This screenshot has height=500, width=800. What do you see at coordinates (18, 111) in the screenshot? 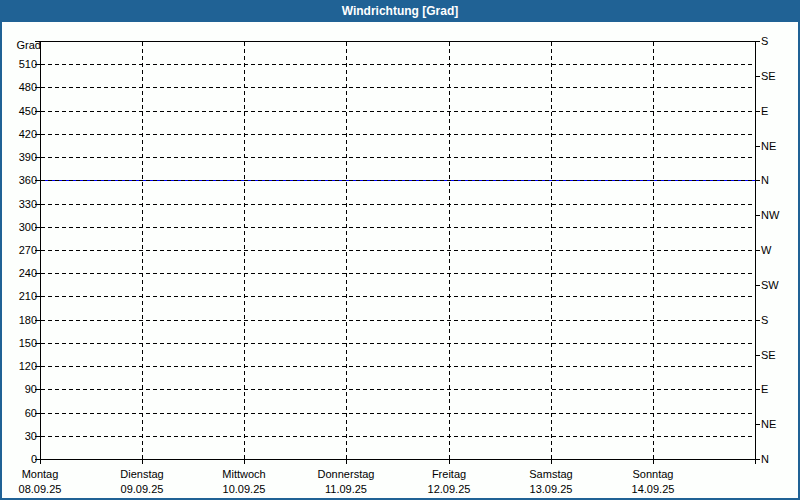
I see `y-axis-tick-label: 450` at bounding box center [18, 111].